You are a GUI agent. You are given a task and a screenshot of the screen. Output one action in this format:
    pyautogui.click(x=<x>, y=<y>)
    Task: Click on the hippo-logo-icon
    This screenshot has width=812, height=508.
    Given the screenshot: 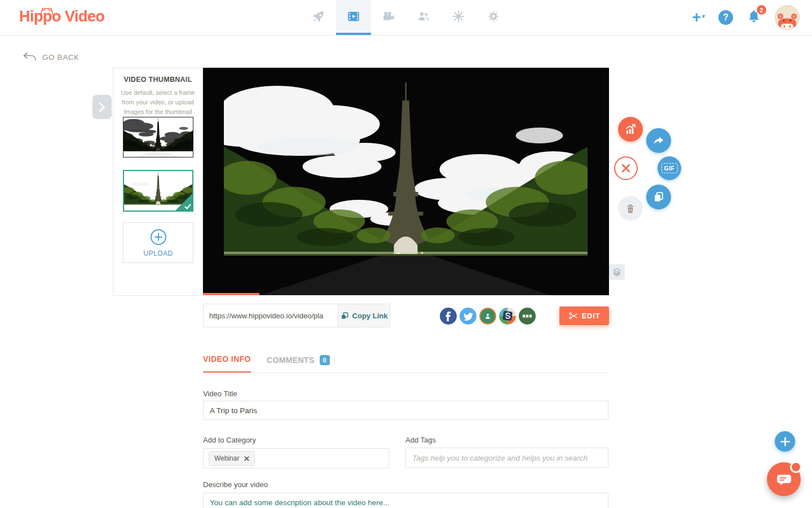 What is the action you would take?
    pyautogui.click(x=47, y=10)
    